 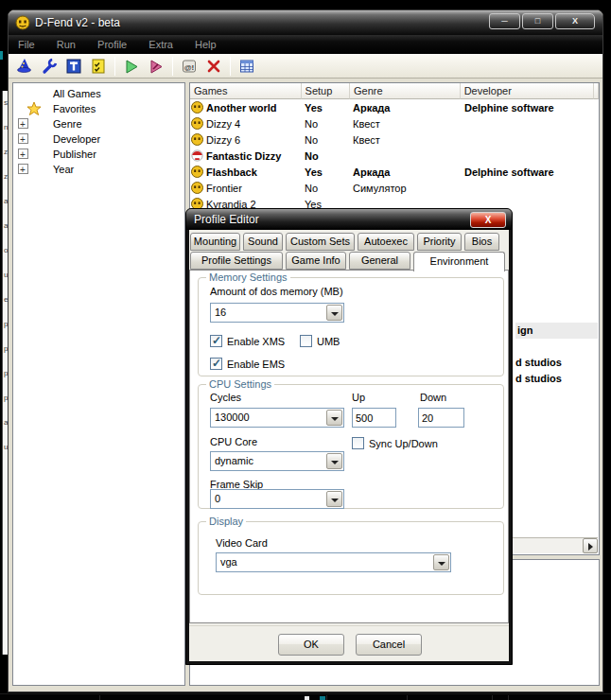 I want to click on data-grid-icon, so click(x=247, y=66).